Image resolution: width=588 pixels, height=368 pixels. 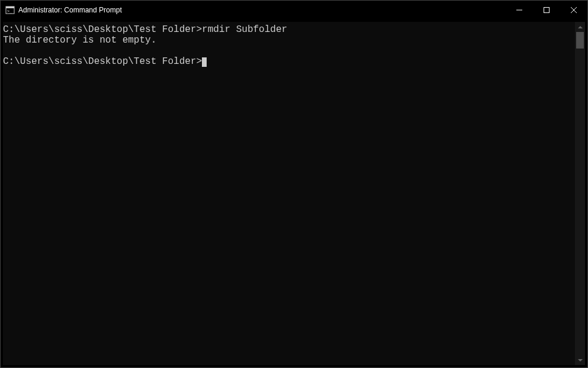 What do you see at coordinates (580, 193) in the screenshot?
I see `scroll-track` at bounding box center [580, 193].